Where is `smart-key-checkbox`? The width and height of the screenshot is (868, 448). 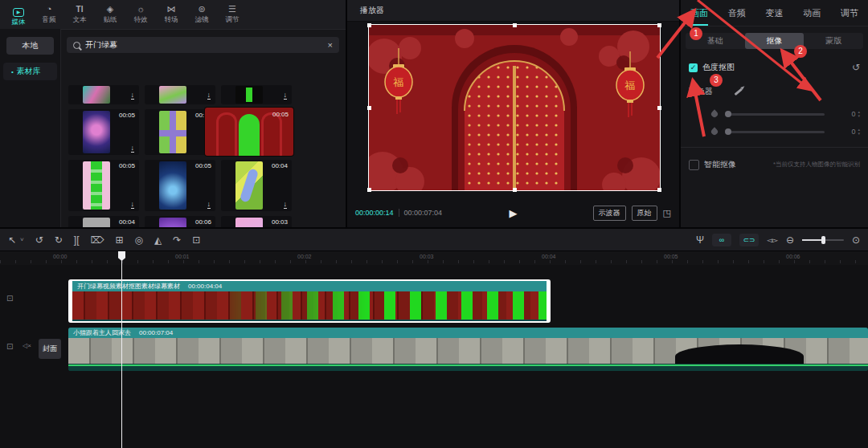
smart-key-checkbox is located at coordinates (694, 165).